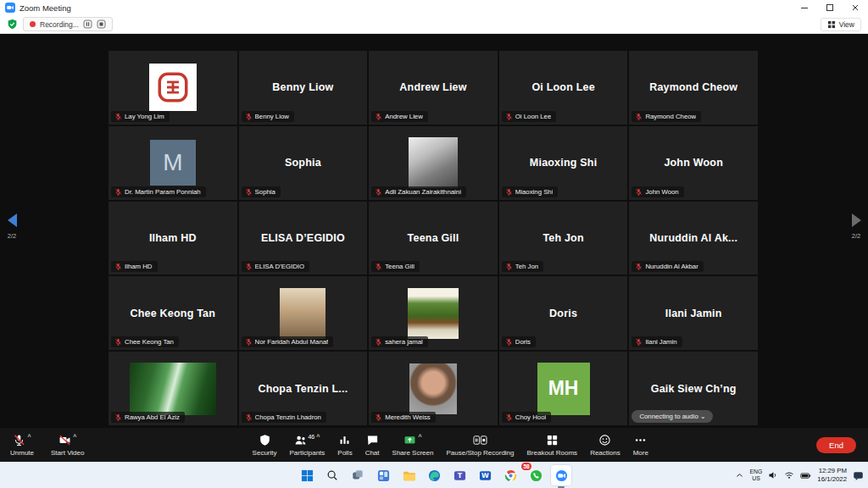 The width and height of the screenshot is (868, 488). What do you see at coordinates (510, 475) in the screenshot?
I see `chrome-taskbar-icon` at bounding box center [510, 475].